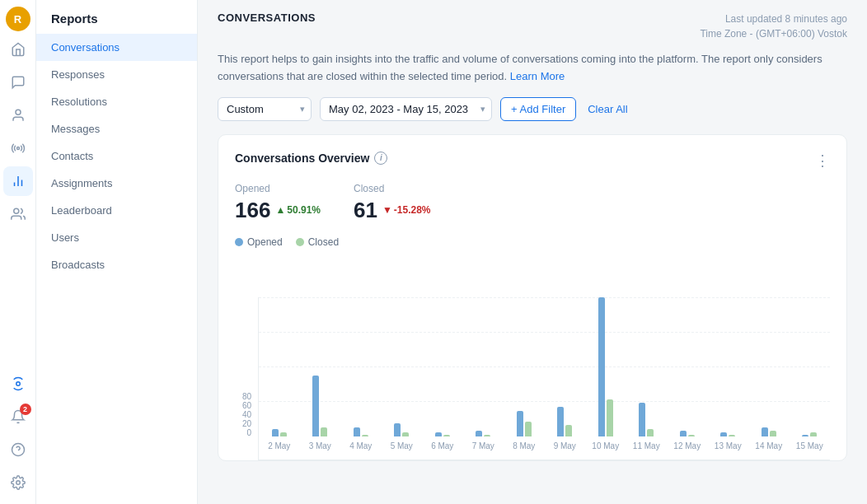 The image size is (867, 504). I want to click on team-icon, so click(18, 214).